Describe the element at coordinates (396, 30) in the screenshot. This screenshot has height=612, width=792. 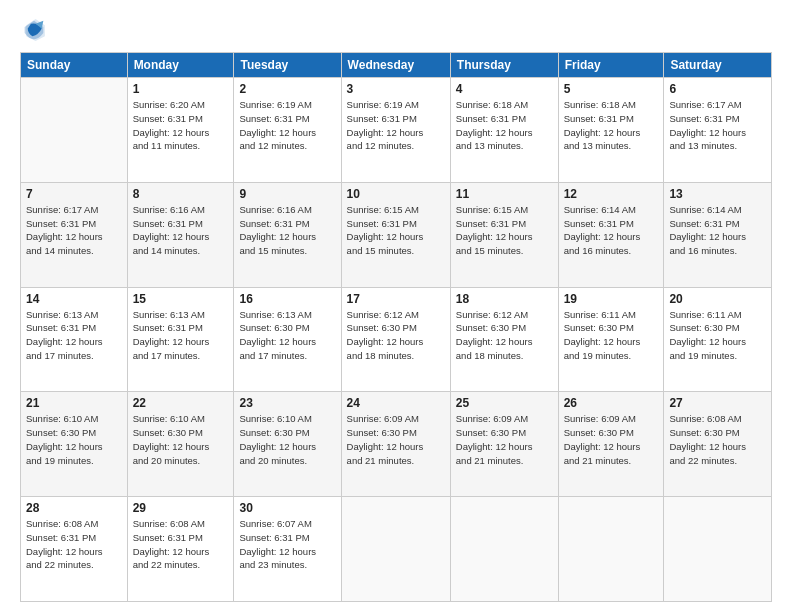
I see `header` at that location.